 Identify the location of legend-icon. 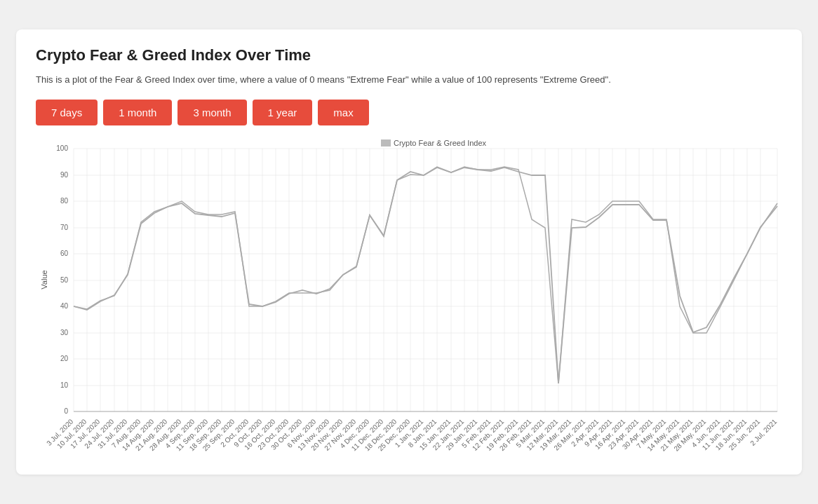
(386, 143).